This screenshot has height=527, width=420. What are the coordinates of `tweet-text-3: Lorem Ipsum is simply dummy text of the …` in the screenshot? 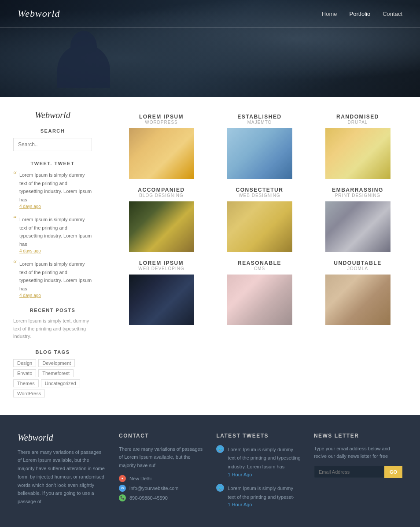 It's located at (55, 276).